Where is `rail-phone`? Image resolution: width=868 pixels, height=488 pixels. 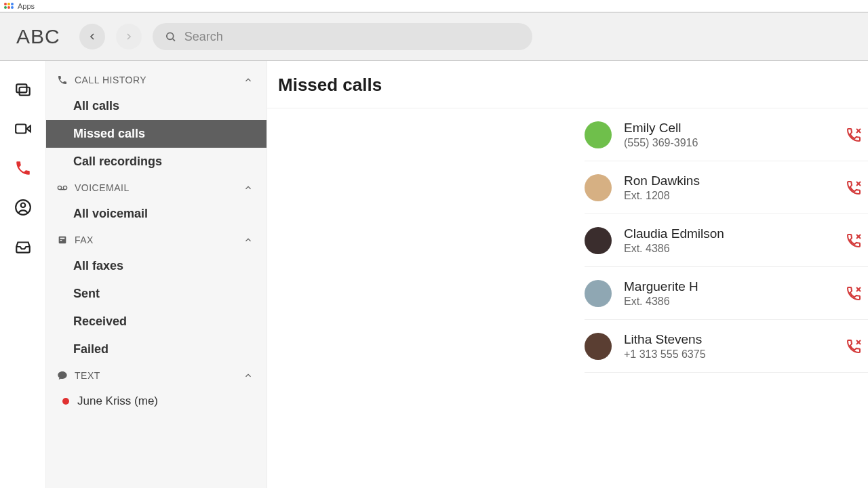
rail-phone is located at coordinates (23, 168).